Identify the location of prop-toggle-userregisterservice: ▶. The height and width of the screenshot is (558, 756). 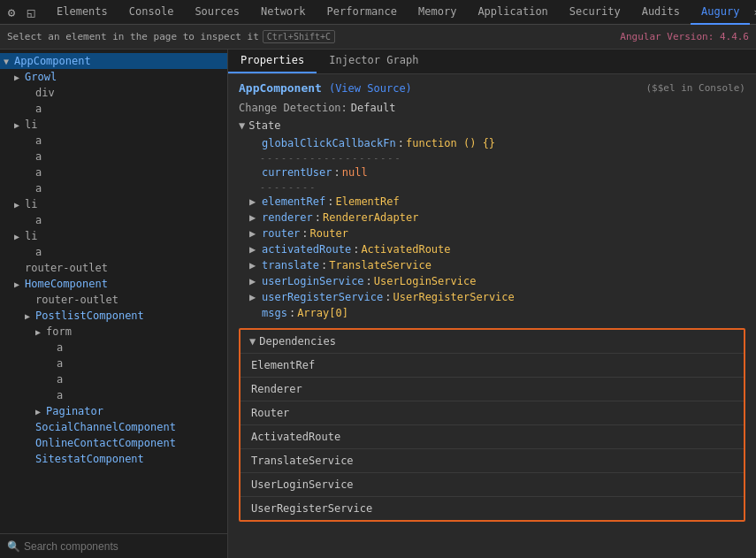
(255, 297).